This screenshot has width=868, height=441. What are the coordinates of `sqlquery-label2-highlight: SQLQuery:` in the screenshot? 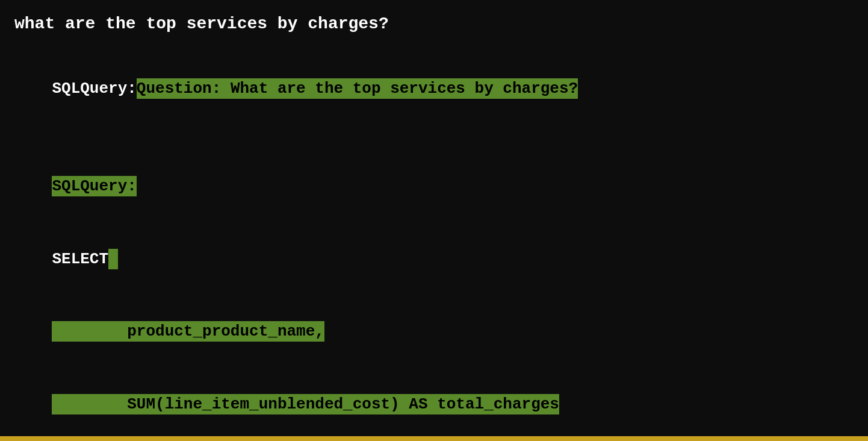 It's located at (94, 186).